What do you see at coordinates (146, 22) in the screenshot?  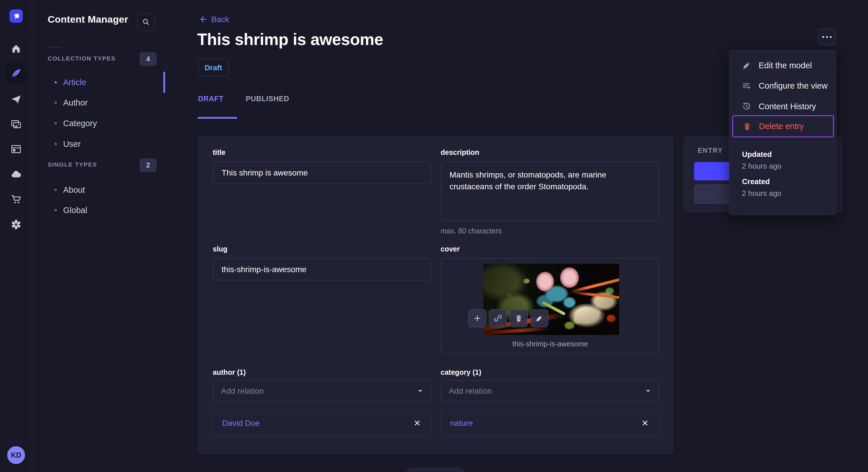 I see `search-icon` at bounding box center [146, 22].